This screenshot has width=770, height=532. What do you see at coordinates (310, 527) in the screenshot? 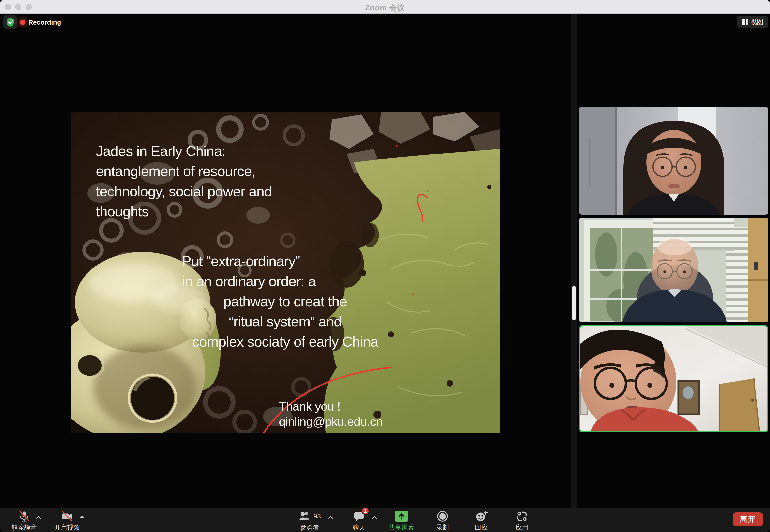
I see `participants-label: 参会者` at bounding box center [310, 527].